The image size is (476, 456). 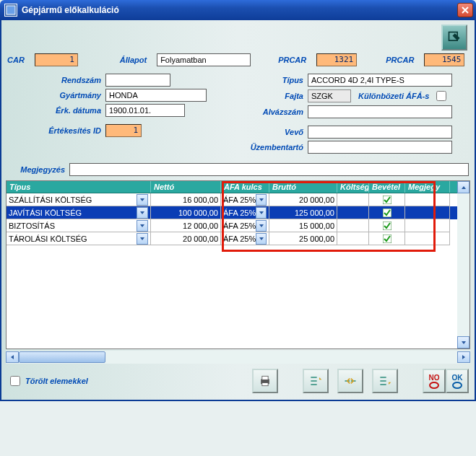 I want to click on allapot-label: Állapot, so click(x=133, y=60).